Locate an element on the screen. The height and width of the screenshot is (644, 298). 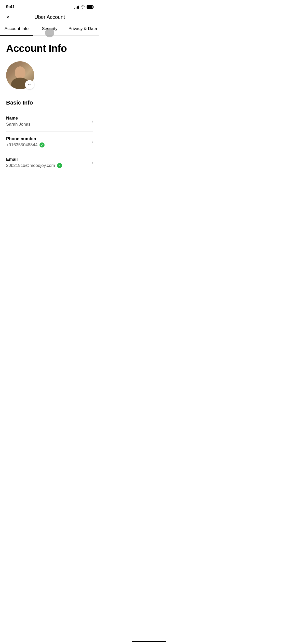
name-value: Sarah Jonas is located at coordinates (49, 124).